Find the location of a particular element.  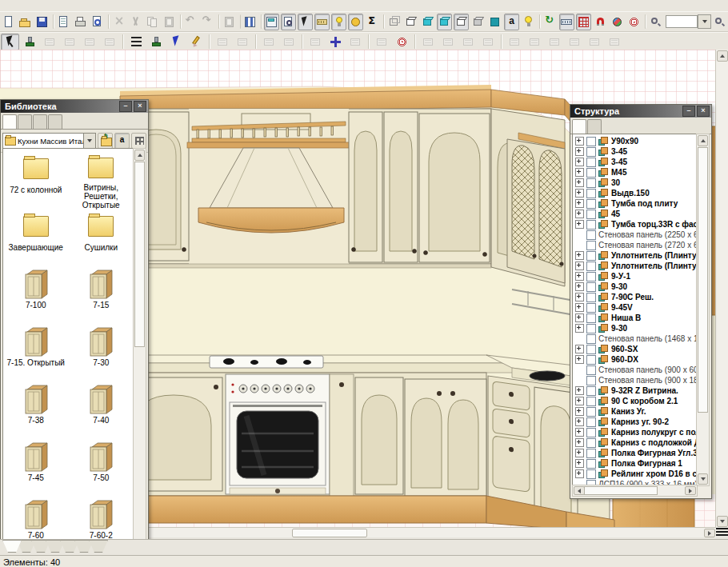

library-item: 7-38 is located at coordinates (36, 411).